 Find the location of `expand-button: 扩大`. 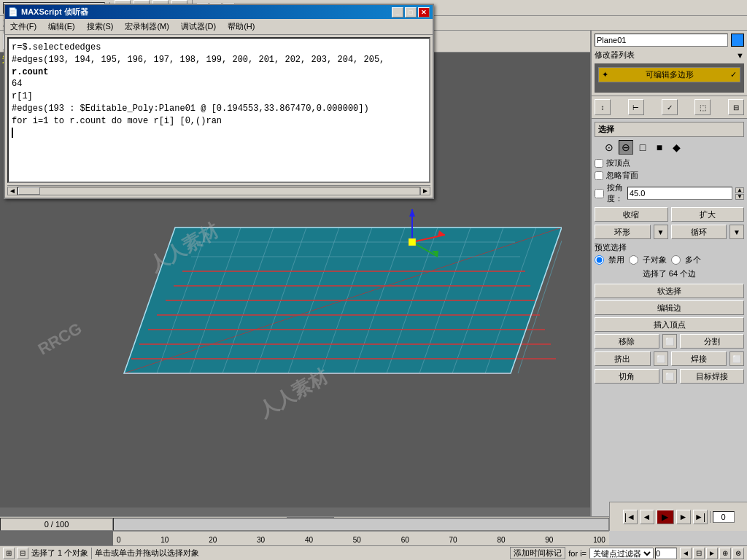

expand-button: 扩大 is located at coordinates (708, 214).